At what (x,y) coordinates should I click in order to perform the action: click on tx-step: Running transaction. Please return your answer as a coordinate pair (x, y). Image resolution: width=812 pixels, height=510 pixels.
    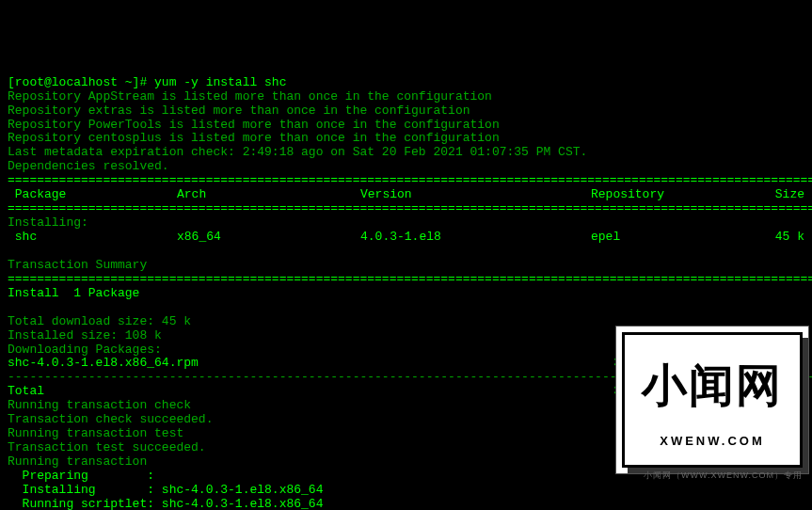
    Looking at the image, I should click on (77, 461).